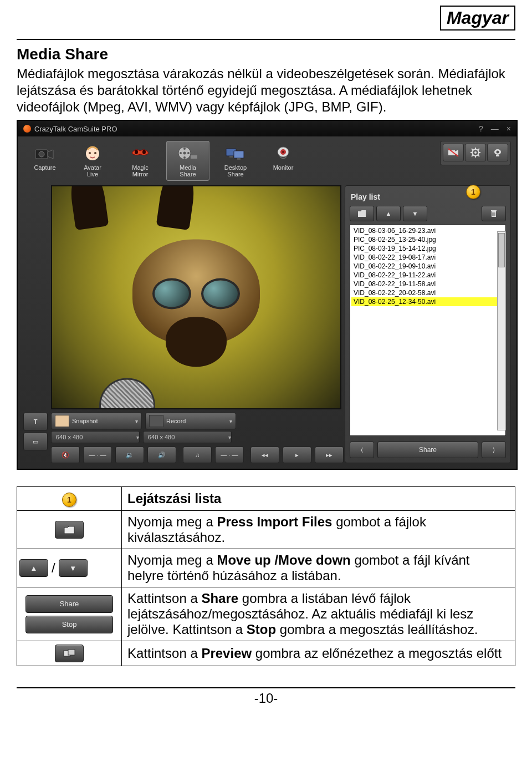 The height and width of the screenshot is (776, 532). Describe the element at coordinates (428, 248) in the screenshot. I see `list-item: PIC_08-03-19_15-14-12.jpg` at that location.